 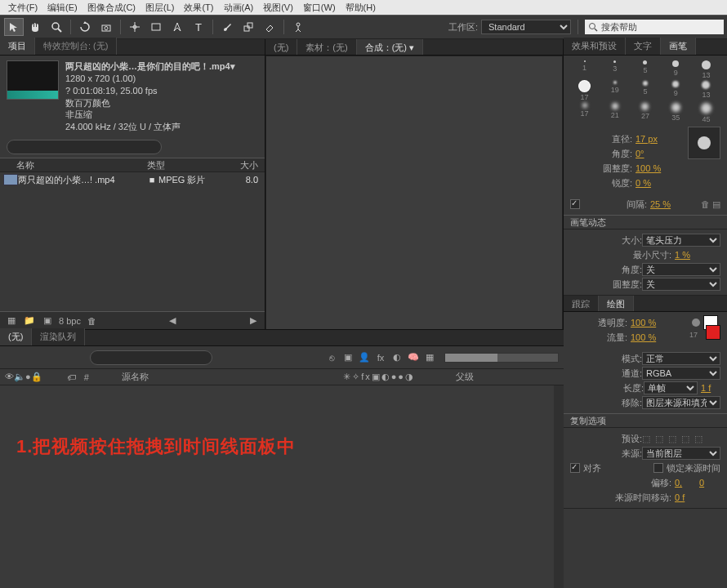 I want to click on menu-effect: 效果(T), so click(x=198, y=7).